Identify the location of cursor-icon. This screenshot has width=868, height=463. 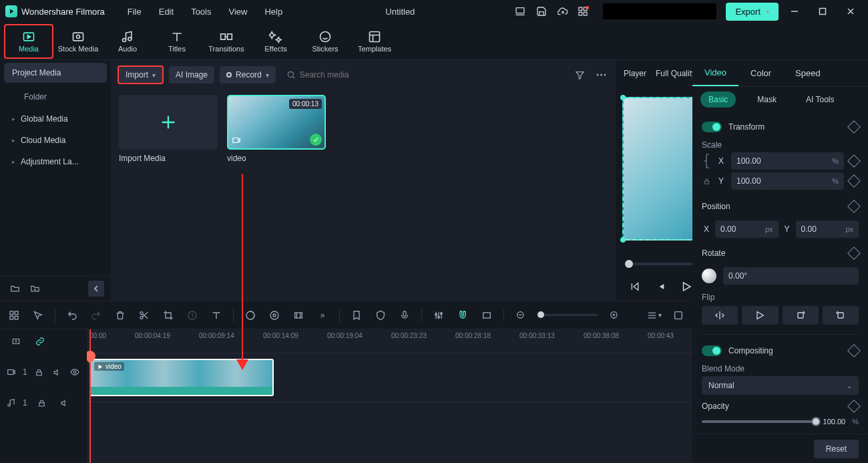
(38, 315).